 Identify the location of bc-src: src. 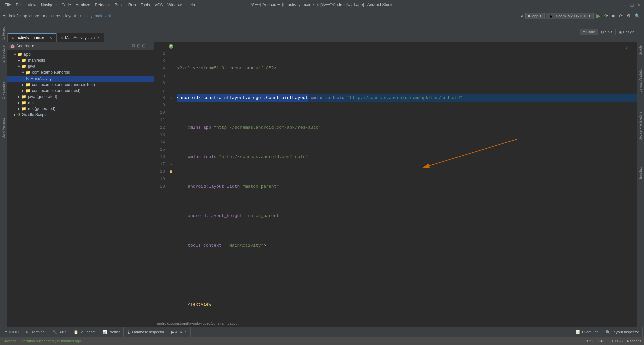
(36, 16).